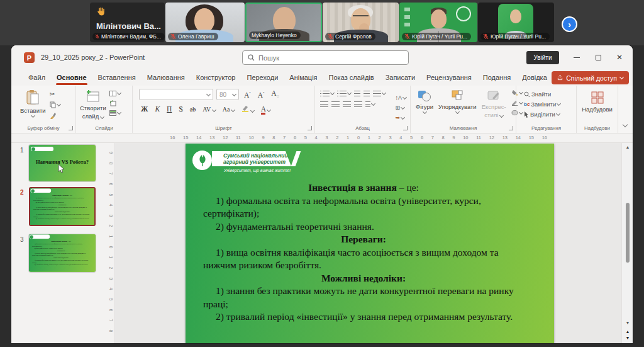  Describe the element at coordinates (180, 109) in the screenshot. I see `text-shadow-button: S` at that location.